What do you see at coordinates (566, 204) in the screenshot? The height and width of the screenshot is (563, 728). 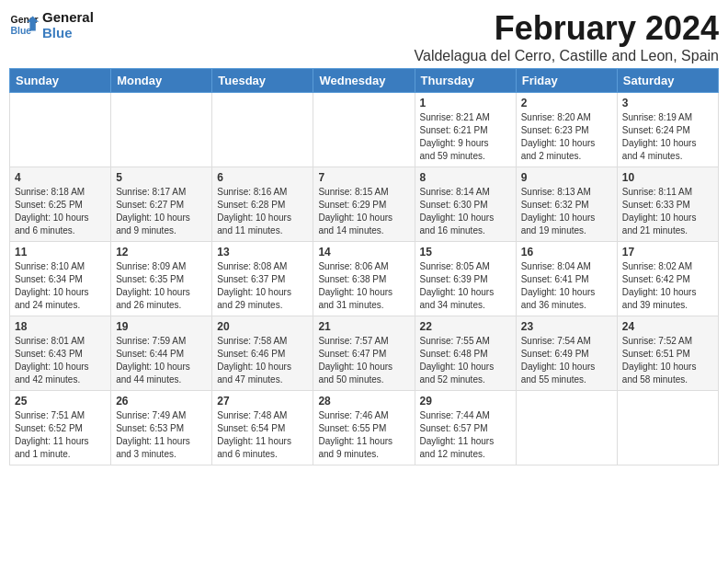 I see `calendar-cell: 9Sunrise: 8:13 AM Sunset: 6:32 PM Daylig…` at bounding box center [566, 204].